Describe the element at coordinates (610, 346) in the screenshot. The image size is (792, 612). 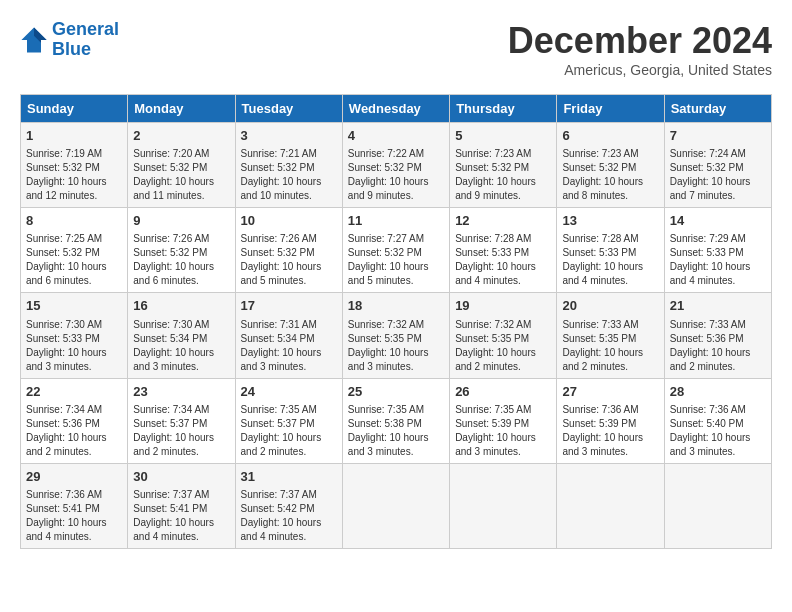
I see `day-info: Sunrise: 7:33 AM Sunset: 5:35 PM Dayligh…` at that location.